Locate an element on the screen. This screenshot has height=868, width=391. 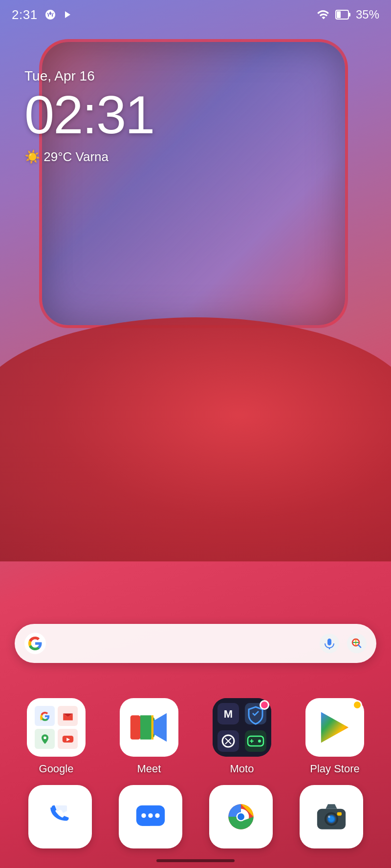
battery-percent: 35% is located at coordinates (368, 15).